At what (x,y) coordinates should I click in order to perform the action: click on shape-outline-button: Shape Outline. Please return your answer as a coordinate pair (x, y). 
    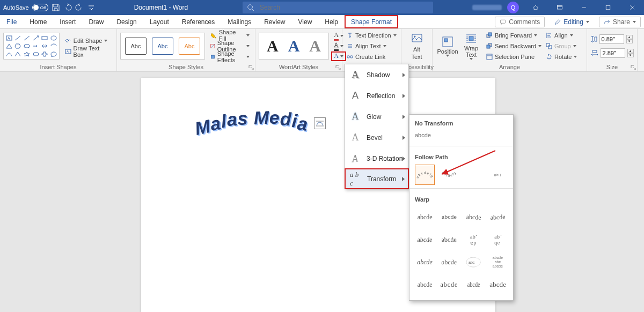
    Looking at the image, I should click on (230, 46).